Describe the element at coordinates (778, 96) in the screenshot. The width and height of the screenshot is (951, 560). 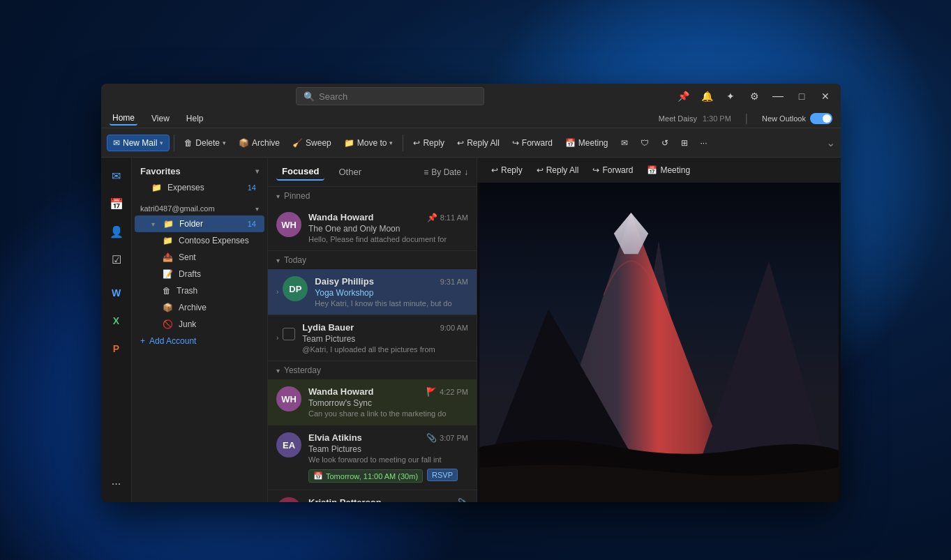
I see `minimize-button: —` at that location.